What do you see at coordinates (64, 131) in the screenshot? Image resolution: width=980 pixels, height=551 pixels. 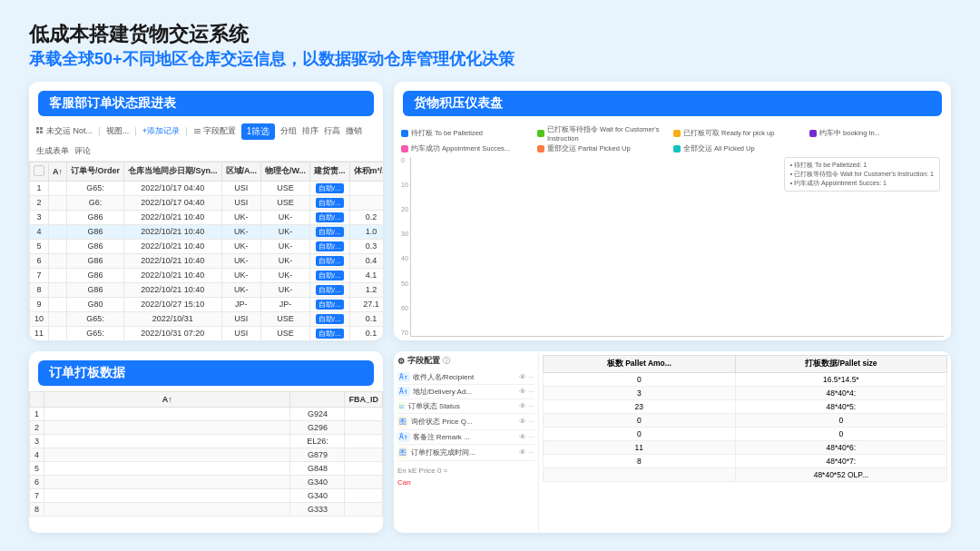 I see `toolbar-view: 未交运 Not...` at bounding box center [64, 131].